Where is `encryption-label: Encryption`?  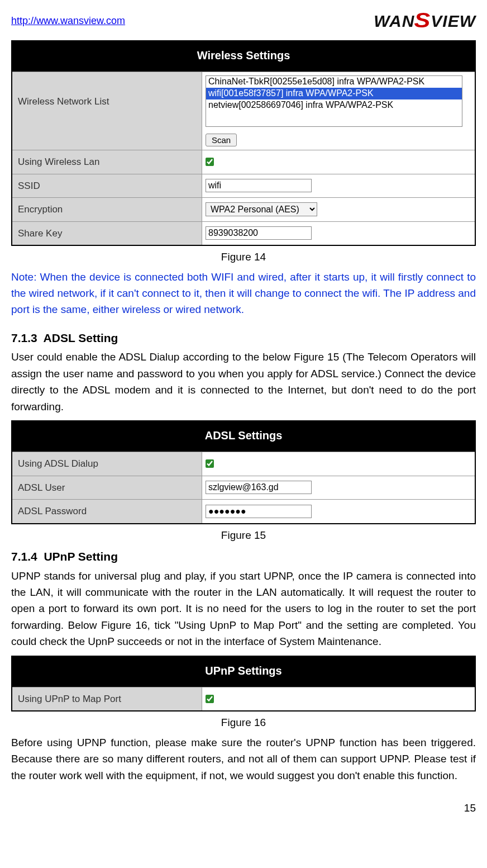 encryption-label: Encryption is located at coordinates (107, 210).